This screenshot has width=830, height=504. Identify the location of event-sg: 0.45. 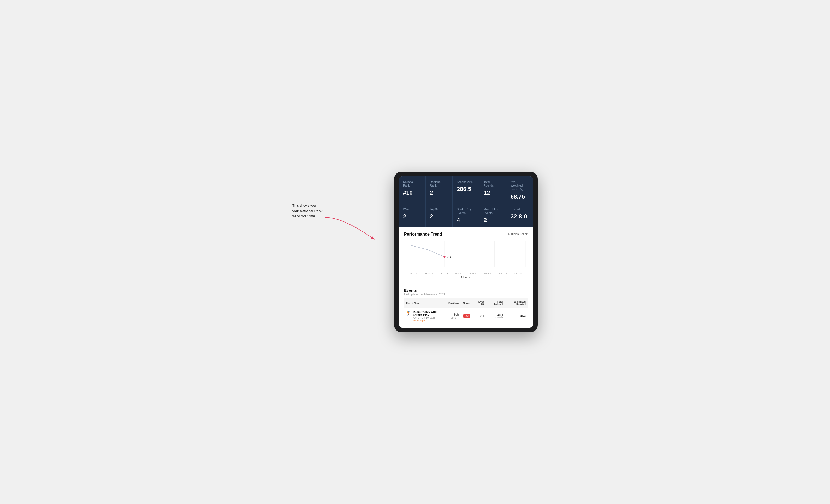
(480, 316).